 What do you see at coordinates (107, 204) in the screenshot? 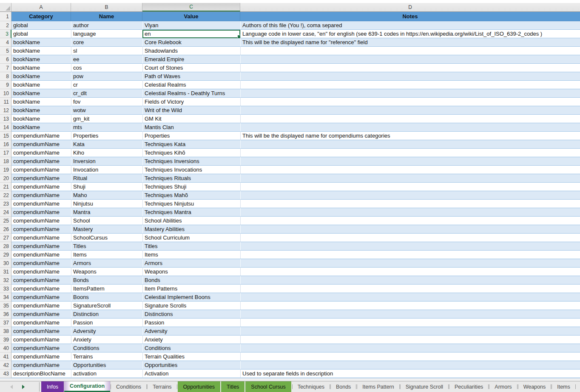
I see `cell-name: Ninjutsu` at bounding box center [107, 204].